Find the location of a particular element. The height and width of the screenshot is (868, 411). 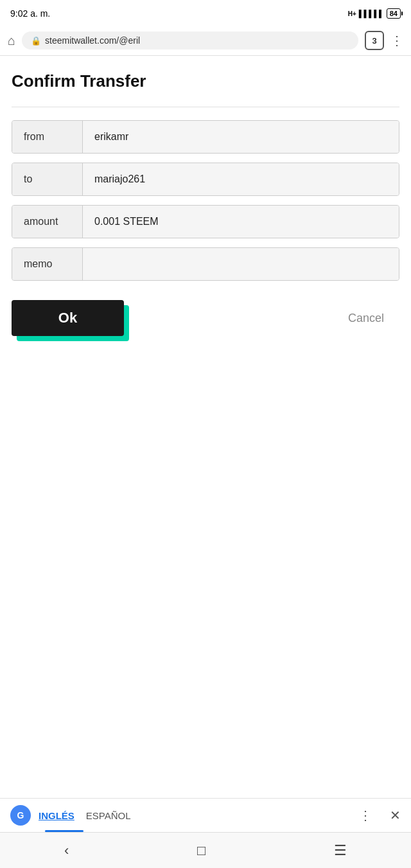

to-field: to mariajo261 is located at coordinates (206, 179).